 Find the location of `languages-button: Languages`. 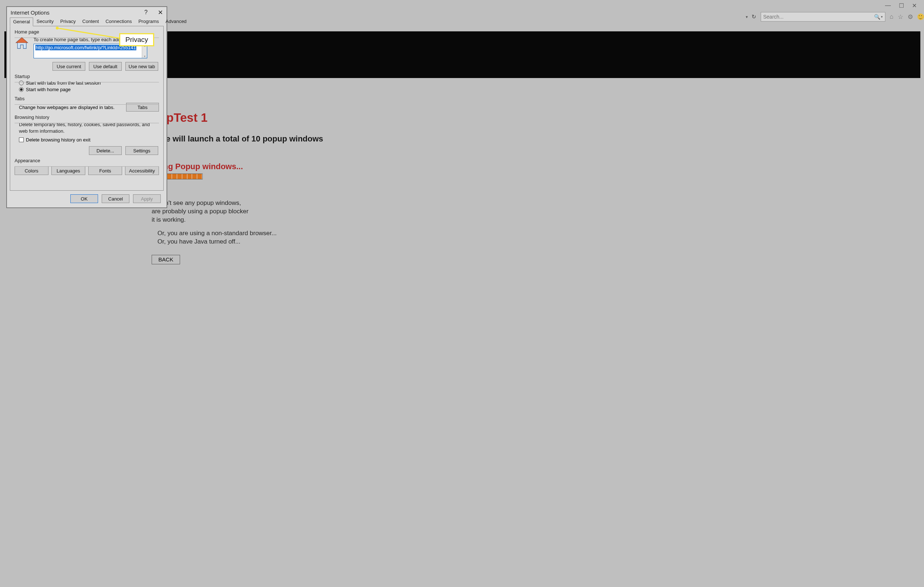

languages-button: Languages is located at coordinates (68, 170).